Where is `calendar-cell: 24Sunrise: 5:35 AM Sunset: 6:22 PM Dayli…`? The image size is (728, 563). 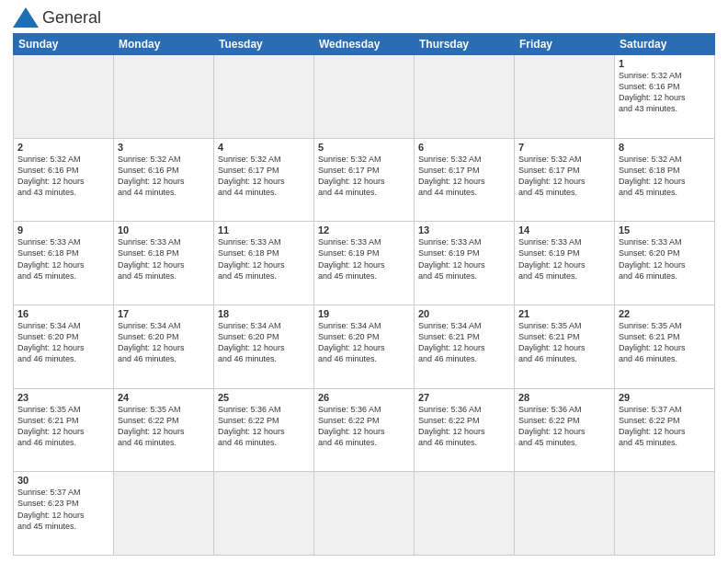 calendar-cell: 24Sunrise: 5:35 AM Sunset: 6:22 PM Dayli… is located at coordinates (164, 431).